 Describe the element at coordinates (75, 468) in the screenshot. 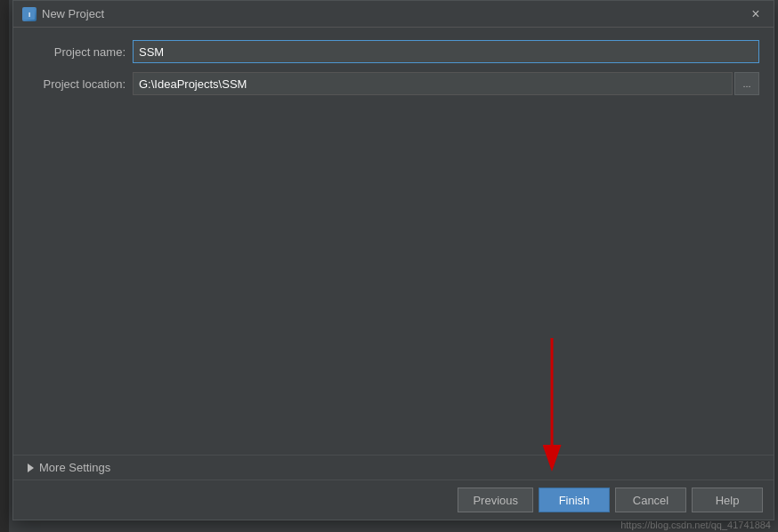

I see `more-settings-label: More Settings` at that location.